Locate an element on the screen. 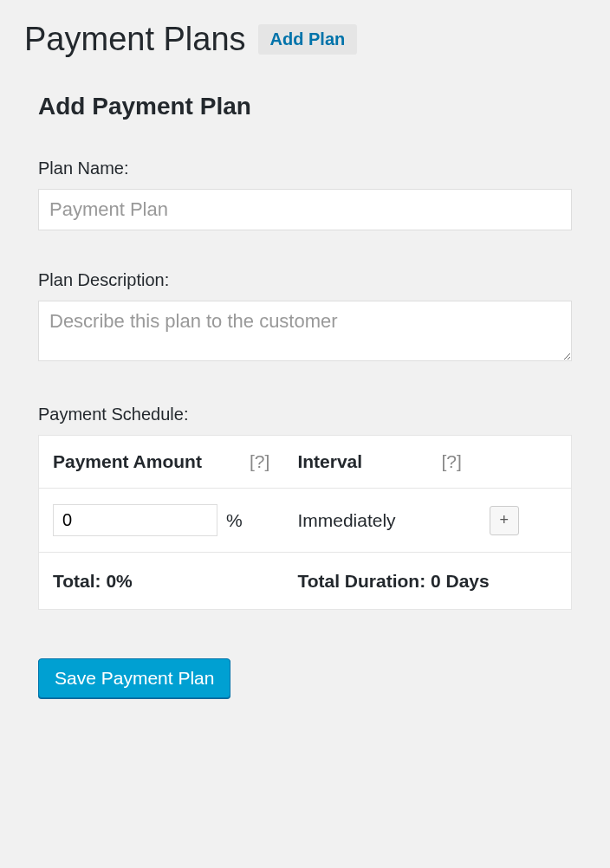 This screenshot has width=610, height=868. form-title: Add Payment Plan is located at coordinates (305, 107).